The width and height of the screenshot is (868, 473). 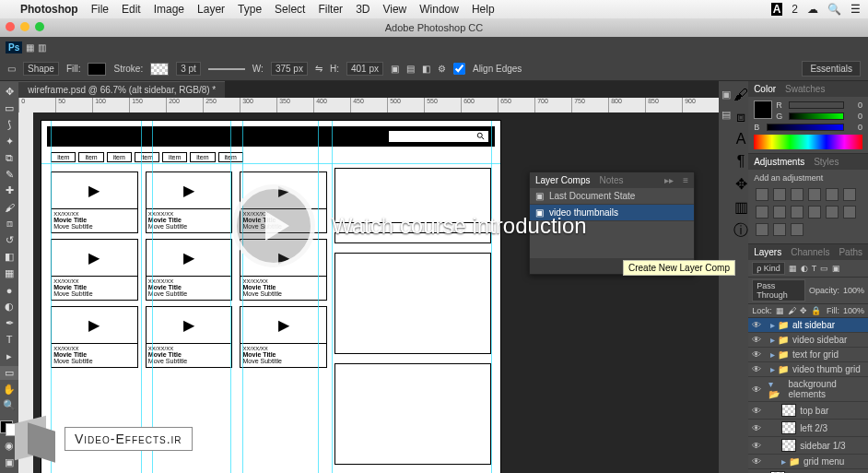 I want to click on tab-paths: Paths, so click(x=850, y=253).